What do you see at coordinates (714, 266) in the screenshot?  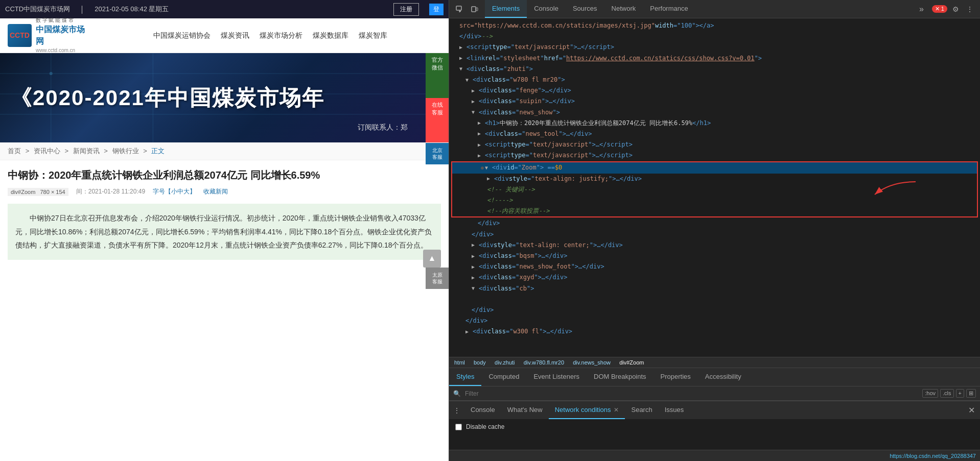 I see `html-line: ▶ <div class="news_show_foot">…</div>` at bounding box center [714, 266].